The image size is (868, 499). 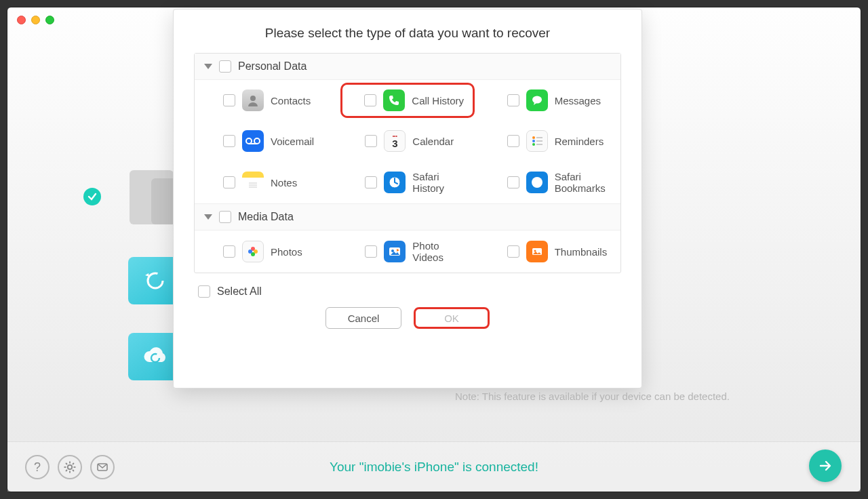 What do you see at coordinates (102, 467) in the screenshot?
I see `feedback-button` at bounding box center [102, 467].